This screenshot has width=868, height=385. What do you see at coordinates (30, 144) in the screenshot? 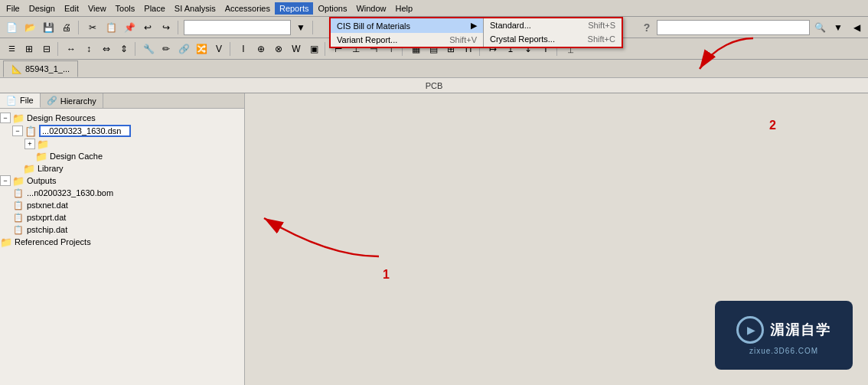
I see `expander-schematic: +` at bounding box center [30, 144].